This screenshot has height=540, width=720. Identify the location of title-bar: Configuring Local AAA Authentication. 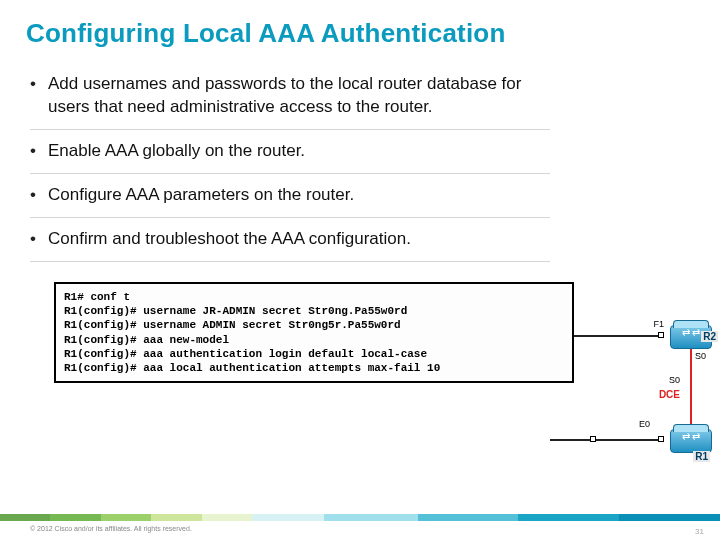
(360, 30).